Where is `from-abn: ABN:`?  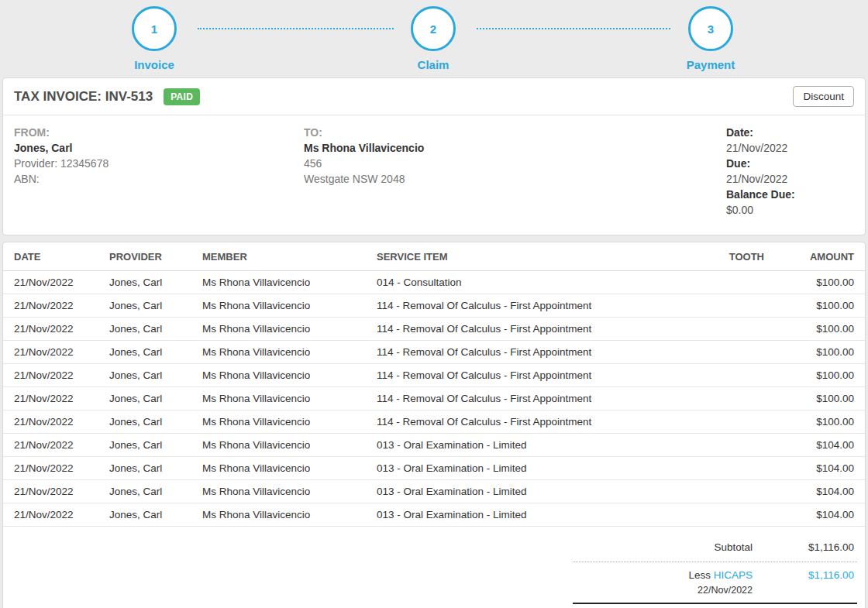
from-abn: ABN: is located at coordinates (159, 179).